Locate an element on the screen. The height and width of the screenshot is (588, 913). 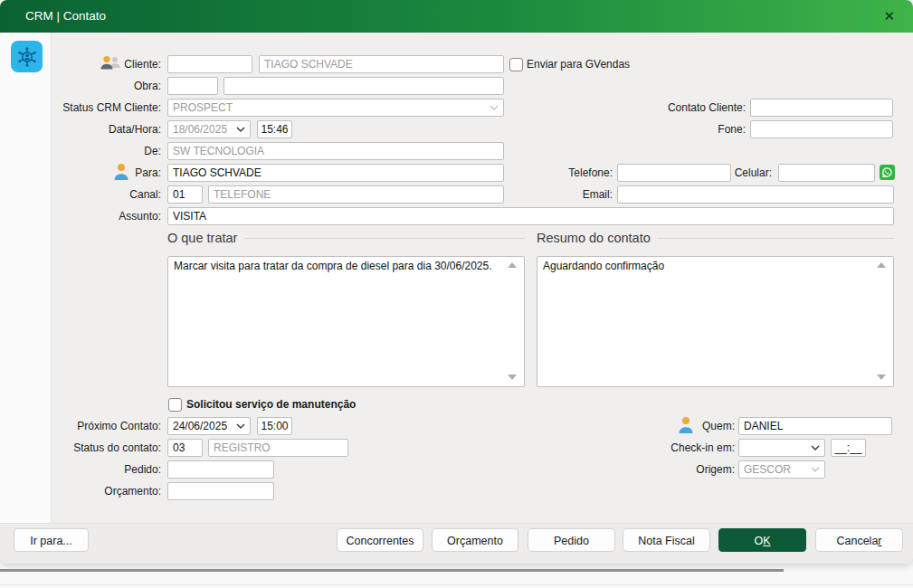
data-hora-label: Data/Hora: is located at coordinates (81, 129).